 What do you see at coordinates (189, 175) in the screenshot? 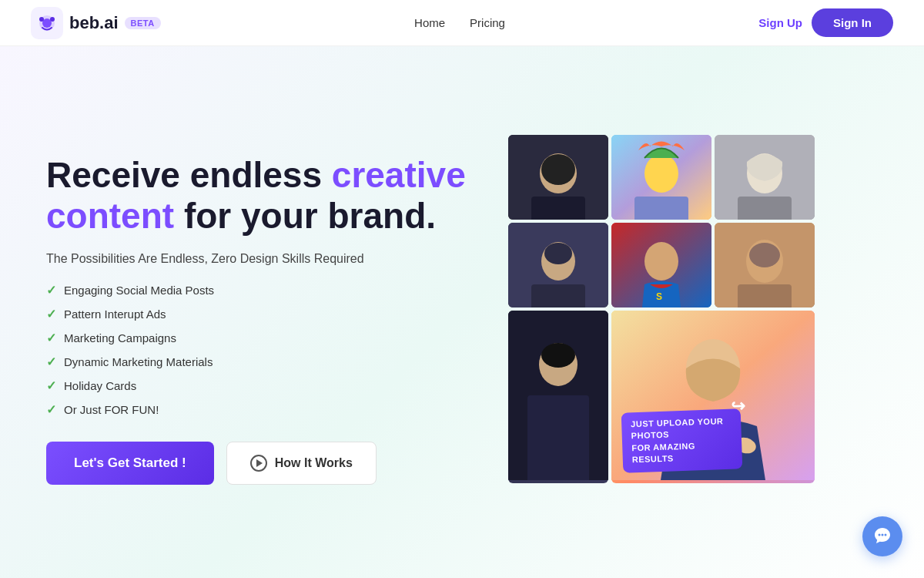
I see `headline-part1: Receive endless` at bounding box center [189, 175].